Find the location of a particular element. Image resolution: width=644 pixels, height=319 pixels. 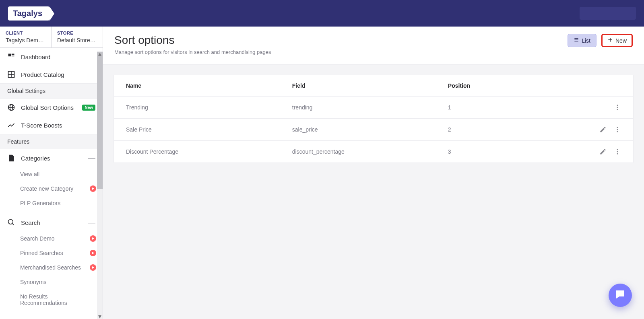

nav-tscore-boosts: T-Score Boosts is located at coordinates (52, 125).